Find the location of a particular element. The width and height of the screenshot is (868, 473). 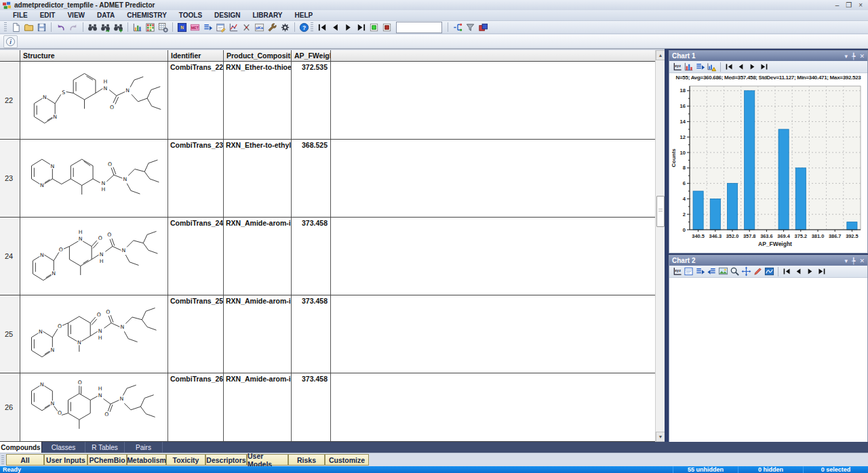

category-tab-user-models: User Models is located at coordinates (267, 459).